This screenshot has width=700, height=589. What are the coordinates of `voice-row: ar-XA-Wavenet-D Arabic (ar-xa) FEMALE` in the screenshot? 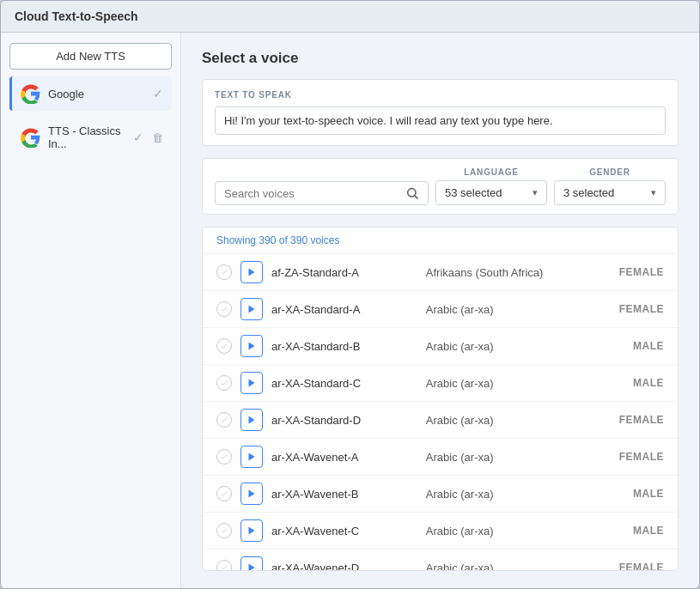 It's located at (440, 560).